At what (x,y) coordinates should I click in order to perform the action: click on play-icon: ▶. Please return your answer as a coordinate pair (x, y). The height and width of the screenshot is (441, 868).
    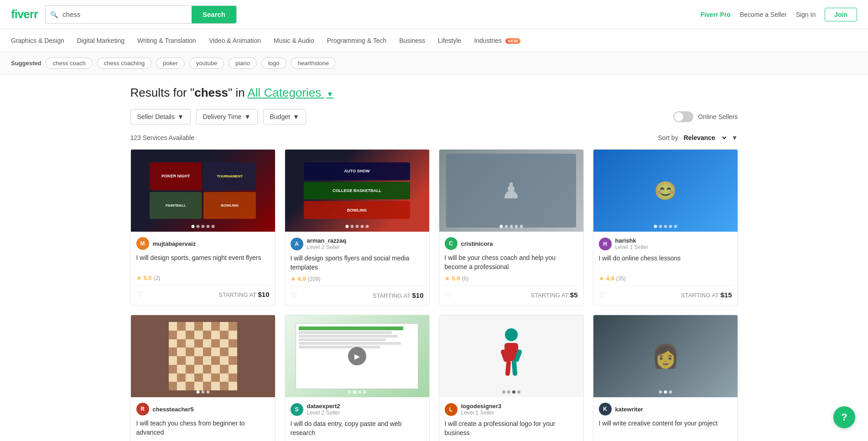
    Looking at the image, I should click on (357, 356).